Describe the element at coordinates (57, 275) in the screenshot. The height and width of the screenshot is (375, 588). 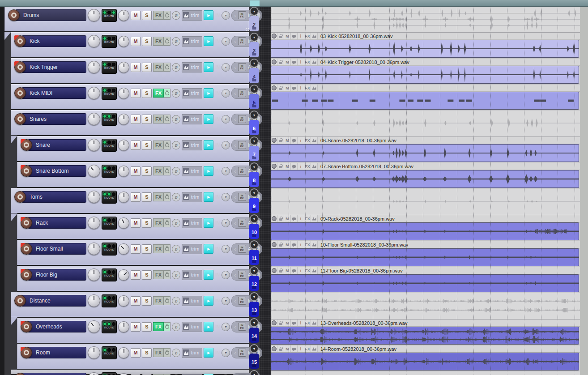
I see `track-name-field: Floor Big` at that location.